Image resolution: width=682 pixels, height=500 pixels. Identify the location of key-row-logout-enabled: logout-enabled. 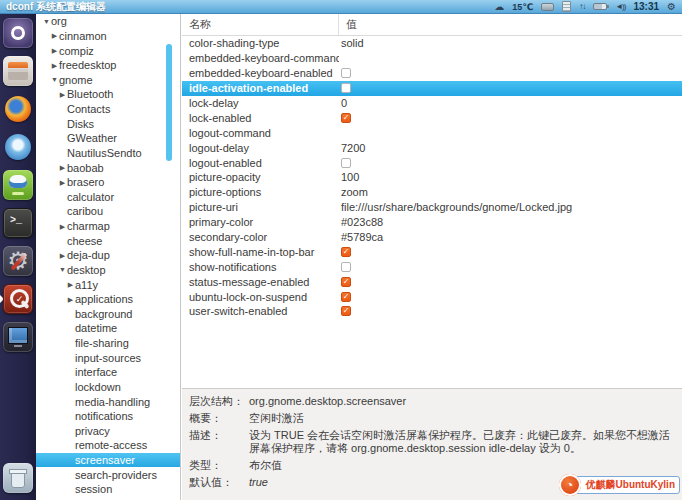
(432, 162).